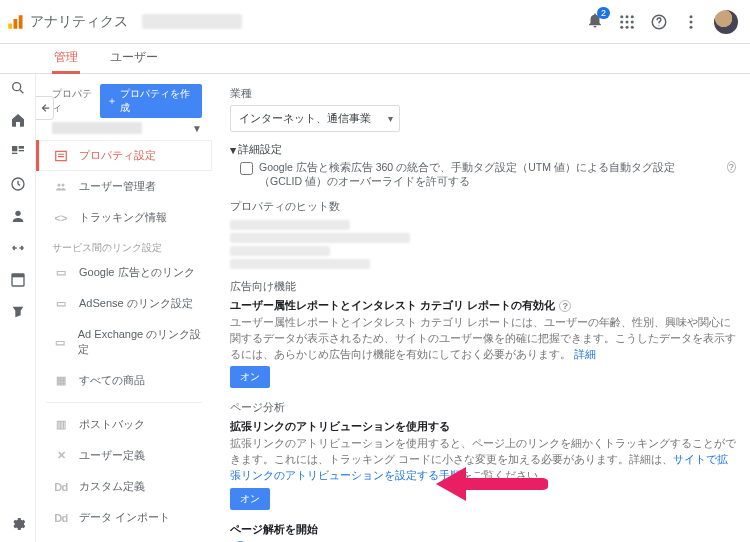 The height and width of the screenshot is (542, 750). What do you see at coordinates (124, 130) in the screenshot?
I see `property-selector: ▼` at bounding box center [124, 130].